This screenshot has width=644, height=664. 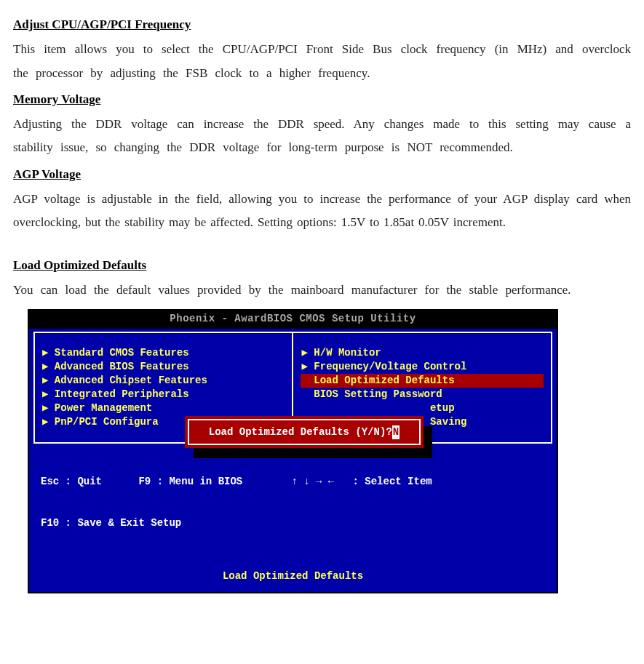 What do you see at coordinates (293, 579) in the screenshot?
I see `bios-footer-description: Load Optimized Defaults` at bounding box center [293, 579].